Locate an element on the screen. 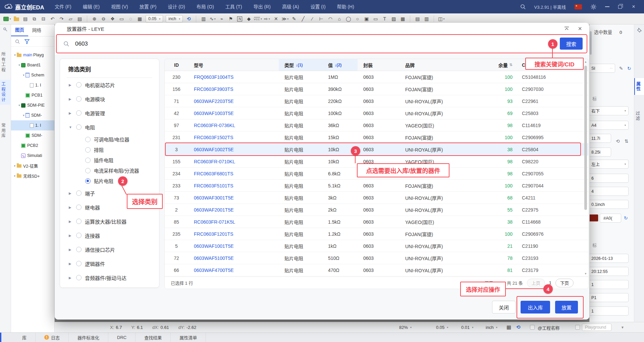 The width and height of the screenshot is (644, 342). category-0: ▶电机驱动芯片 is located at coordinates (109, 85).